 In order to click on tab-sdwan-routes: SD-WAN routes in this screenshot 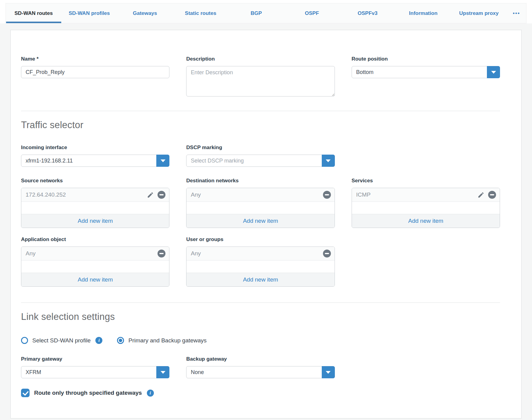, I will do `click(34, 13)`.